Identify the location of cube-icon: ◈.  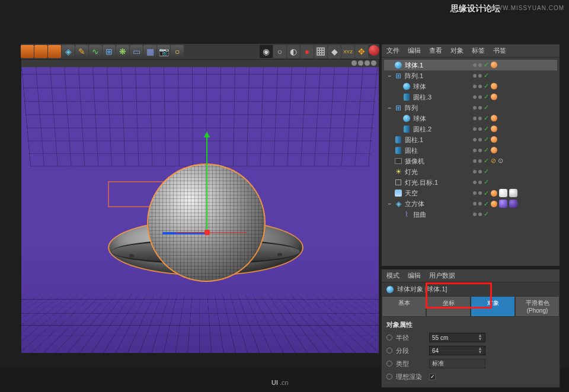
(68, 52).